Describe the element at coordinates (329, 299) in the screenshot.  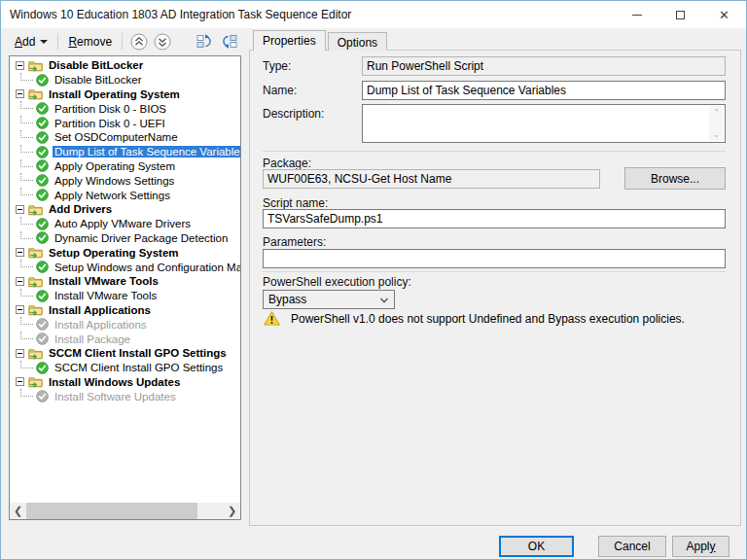
I see `execution-policy-dropdown: Bypass` at that location.